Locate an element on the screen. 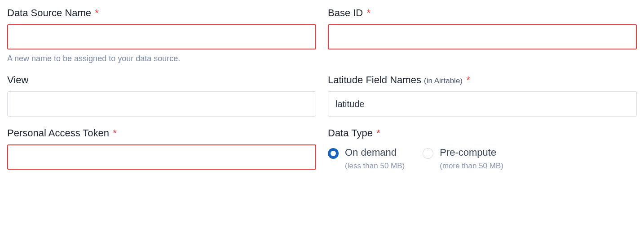 The image size is (644, 225). field-data-type: Data Type * On demand (less than 50 MB) … is located at coordinates (482, 149).